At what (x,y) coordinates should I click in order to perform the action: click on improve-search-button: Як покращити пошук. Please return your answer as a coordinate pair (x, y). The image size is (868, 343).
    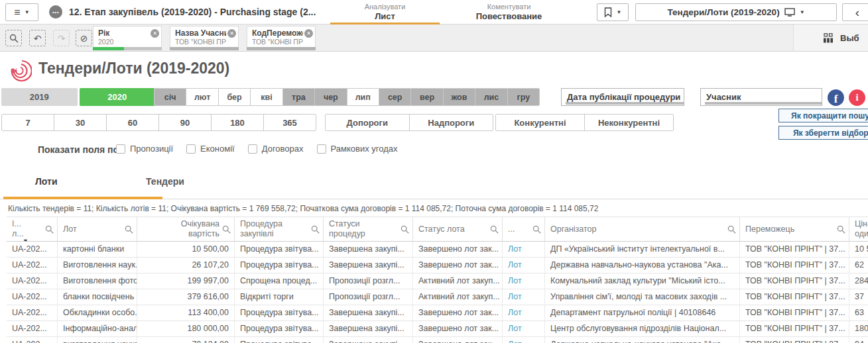
    Looking at the image, I should click on (824, 115).